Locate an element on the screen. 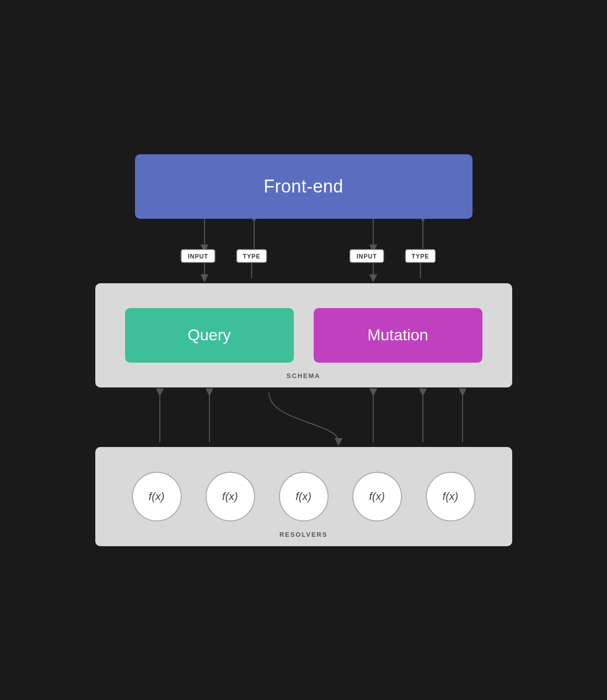 Image resolution: width=607 pixels, height=700 pixels. mutation-box: Mutation is located at coordinates (398, 335).